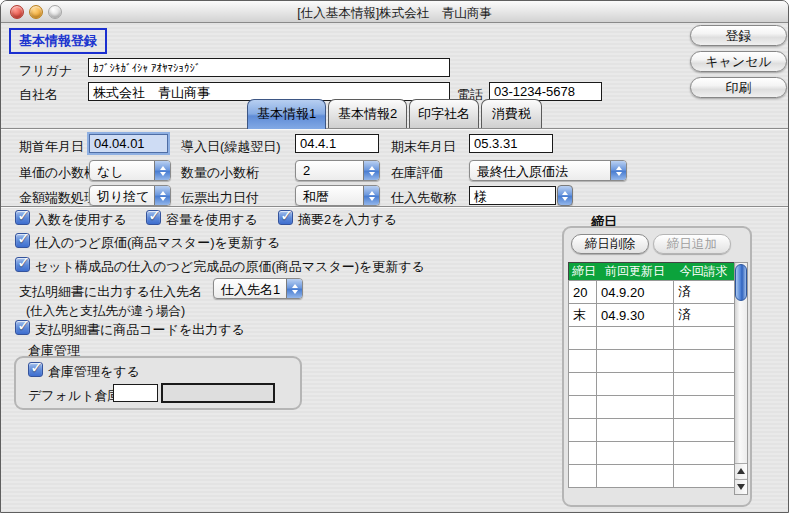 The width and height of the screenshot is (789, 513). I want to click on register-button: 登録, so click(738, 36).